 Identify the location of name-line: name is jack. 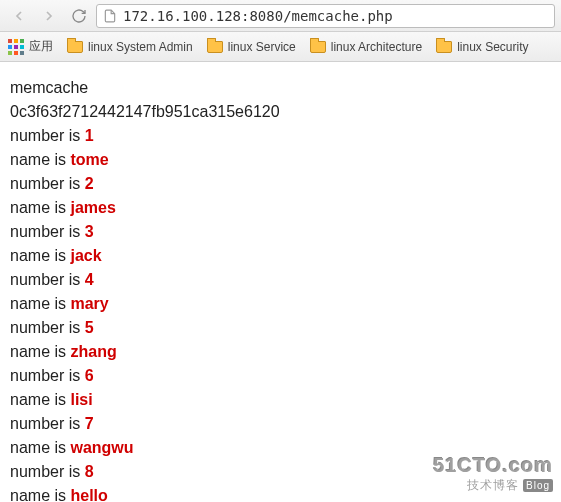
(280, 256).